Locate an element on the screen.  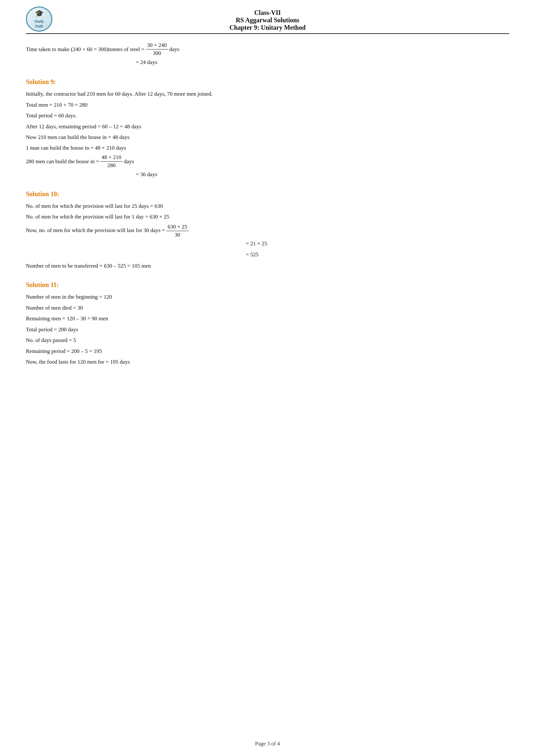
top-section: Time taken to make (240 + 60 = 300)tonne… is located at coordinates (268, 55).